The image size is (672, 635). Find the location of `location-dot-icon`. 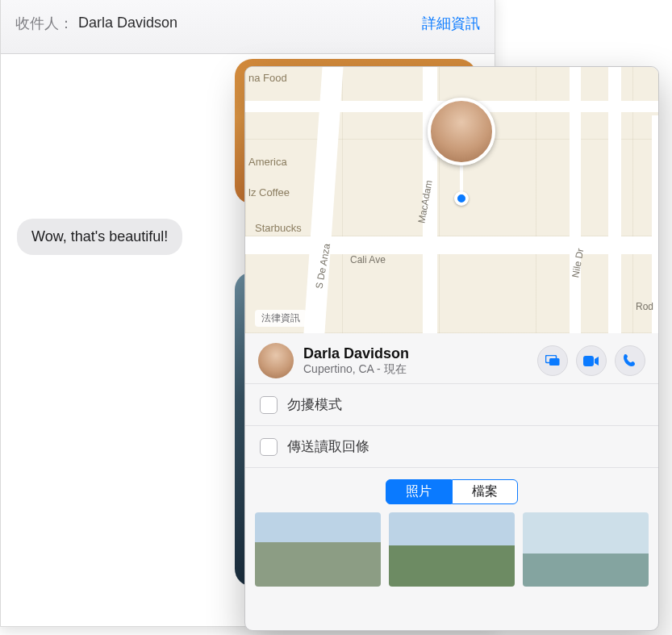

location-dot-icon is located at coordinates (461, 198).